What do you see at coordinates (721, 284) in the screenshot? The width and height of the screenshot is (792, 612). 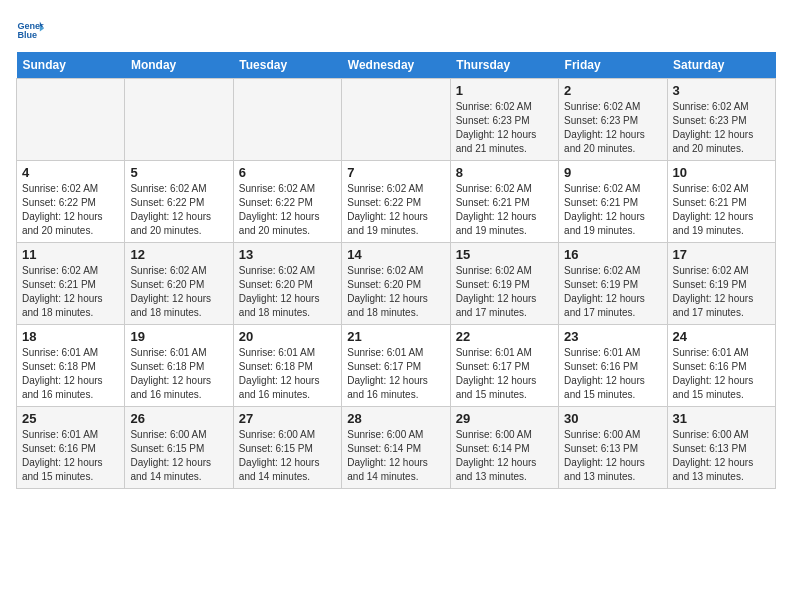 I see `calendar-cell: 17Sunrise: 6:02 AM Sunset: 6:19 PM Dayli…` at bounding box center [721, 284].